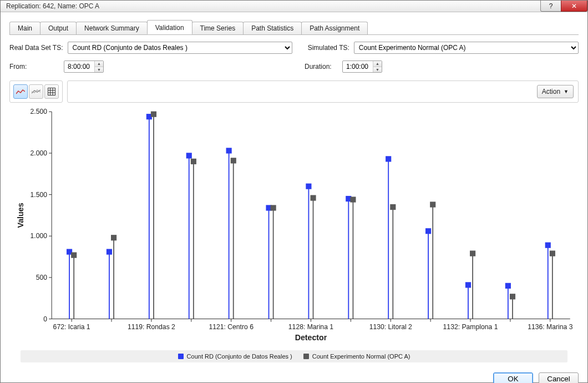 This screenshot has width=588, height=383. Describe the element at coordinates (311, 337) in the screenshot. I see `svg-text: Detector` at that location.